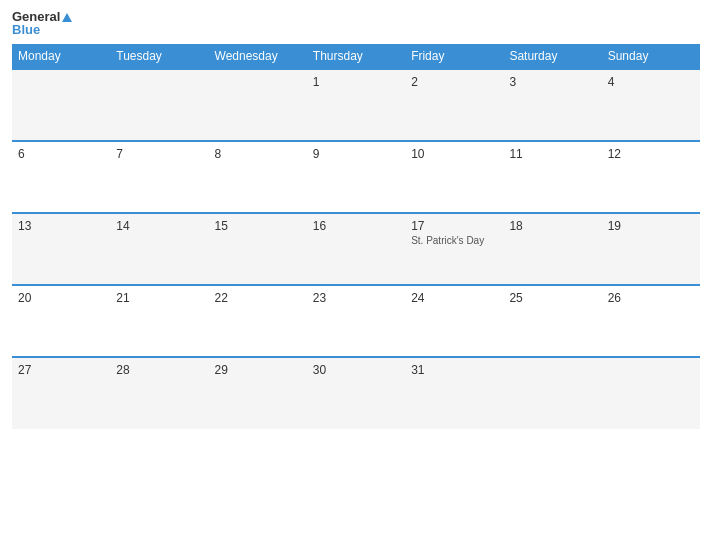  I want to click on day-number: 22, so click(258, 298).